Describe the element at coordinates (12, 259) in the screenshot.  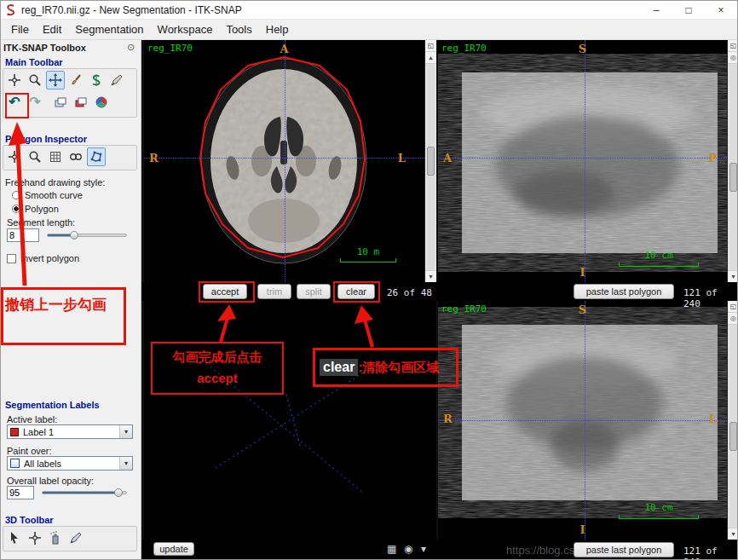
I see `checkbox-icon` at that location.